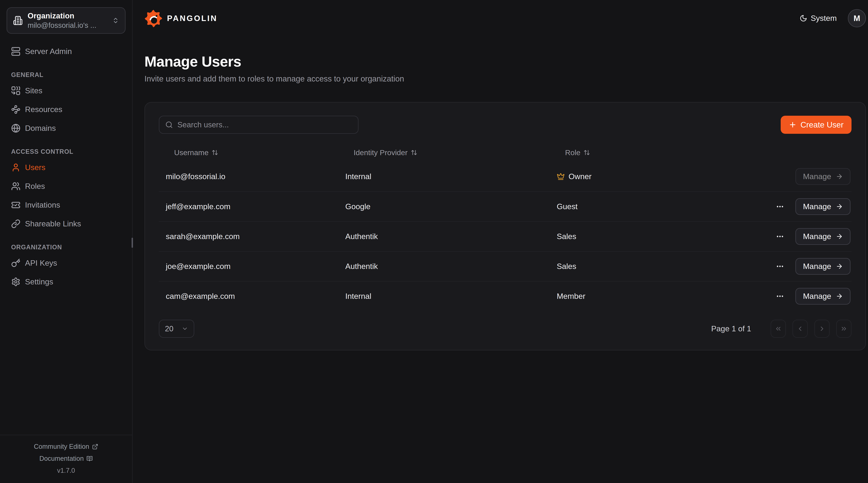  I want to click on cell-role: Sales, so click(640, 236).